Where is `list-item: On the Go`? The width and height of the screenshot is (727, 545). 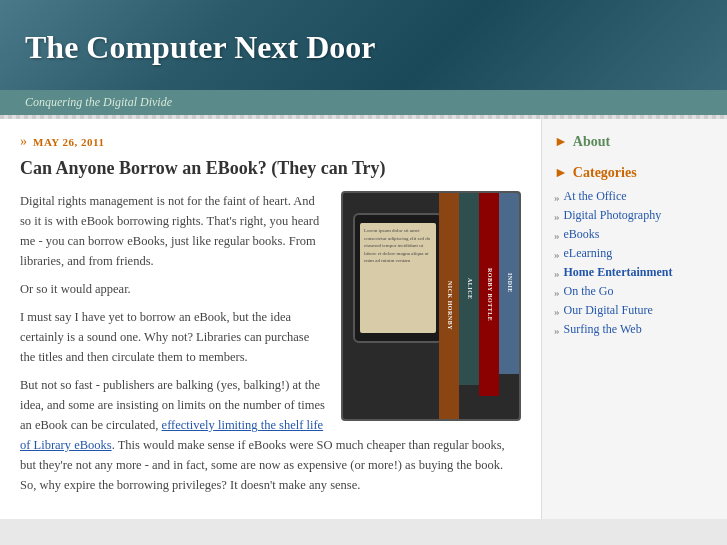
list-item: On the Go is located at coordinates (634, 292).